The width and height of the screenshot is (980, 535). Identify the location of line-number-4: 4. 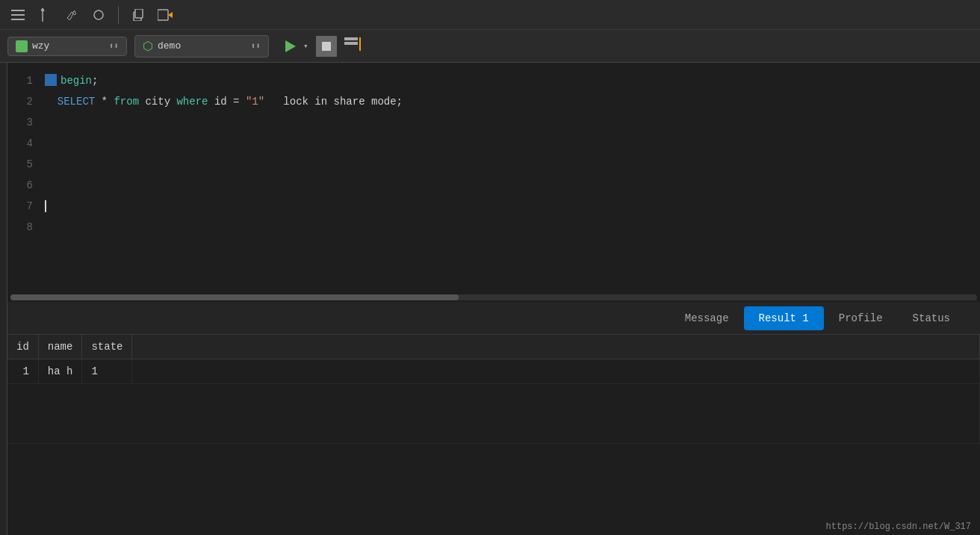
(26, 143).